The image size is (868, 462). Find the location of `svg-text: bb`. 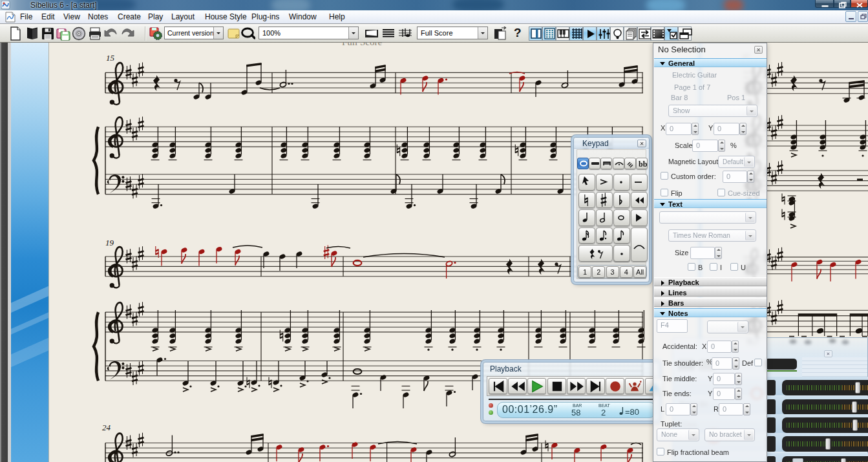

svg-text: bb is located at coordinates (643, 164).